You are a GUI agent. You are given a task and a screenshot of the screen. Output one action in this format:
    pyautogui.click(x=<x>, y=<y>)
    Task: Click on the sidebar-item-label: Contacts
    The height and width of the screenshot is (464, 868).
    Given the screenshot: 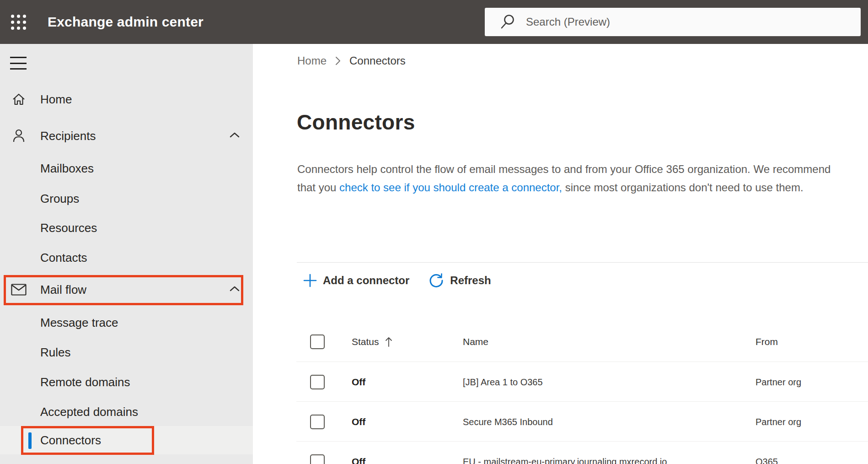 What is the action you would take?
    pyautogui.click(x=64, y=258)
    